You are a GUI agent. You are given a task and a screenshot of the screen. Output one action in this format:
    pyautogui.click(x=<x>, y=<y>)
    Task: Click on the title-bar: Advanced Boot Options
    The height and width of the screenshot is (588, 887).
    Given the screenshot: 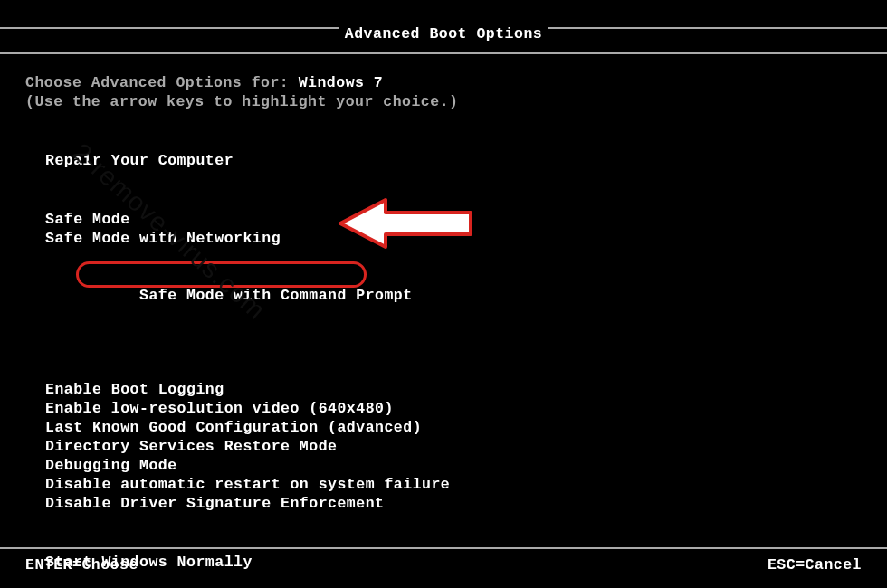 What is the action you would take?
    pyautogui.click(x=444, y=25)
    